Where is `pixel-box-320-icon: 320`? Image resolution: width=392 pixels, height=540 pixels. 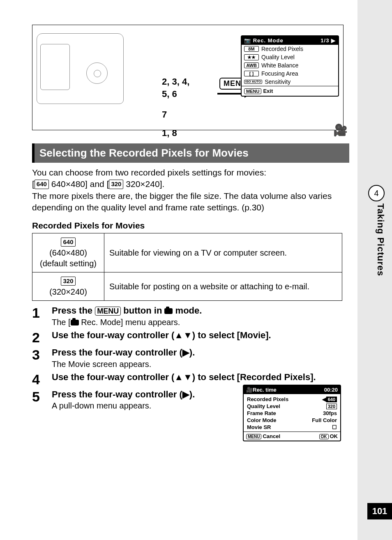 pixel-box-320-icon: 320 is located at coordinates (116, 184).